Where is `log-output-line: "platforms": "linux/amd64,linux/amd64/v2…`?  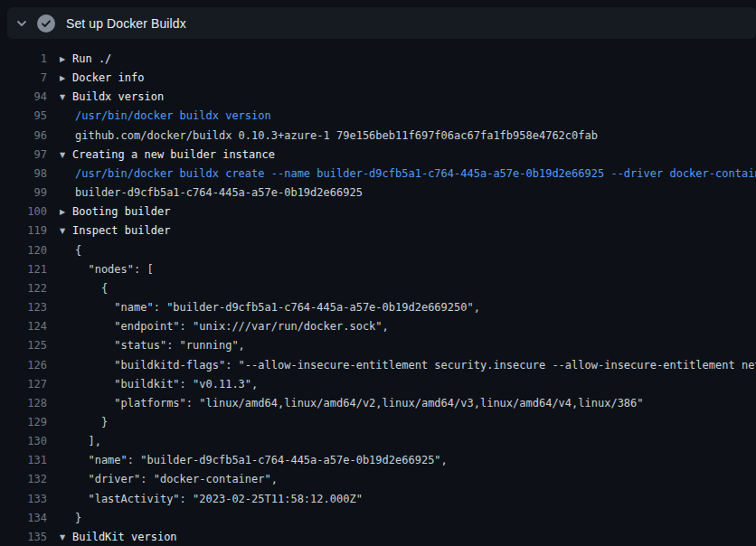
log-output-line: "platforms": "linux/amd64,linux/amd64/v2… is located at coordinates (352, 403).